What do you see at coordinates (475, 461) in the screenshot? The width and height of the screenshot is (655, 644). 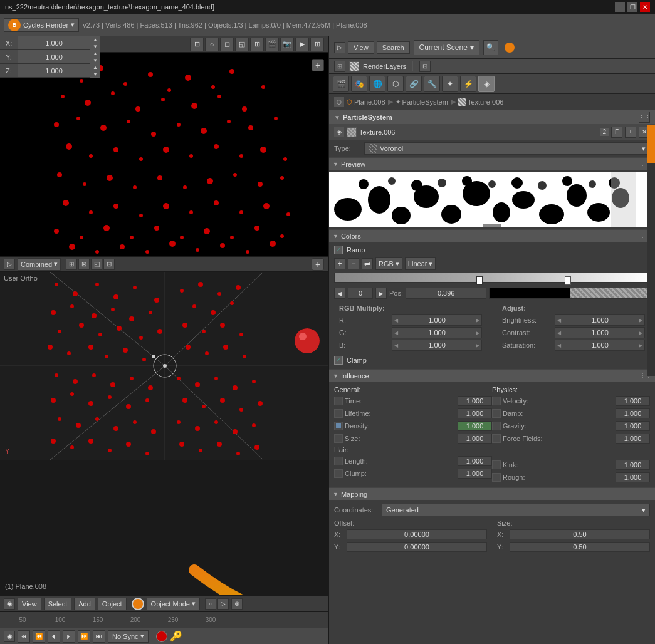 I see `length-value: 1.000` at bounding box center [475, 461].